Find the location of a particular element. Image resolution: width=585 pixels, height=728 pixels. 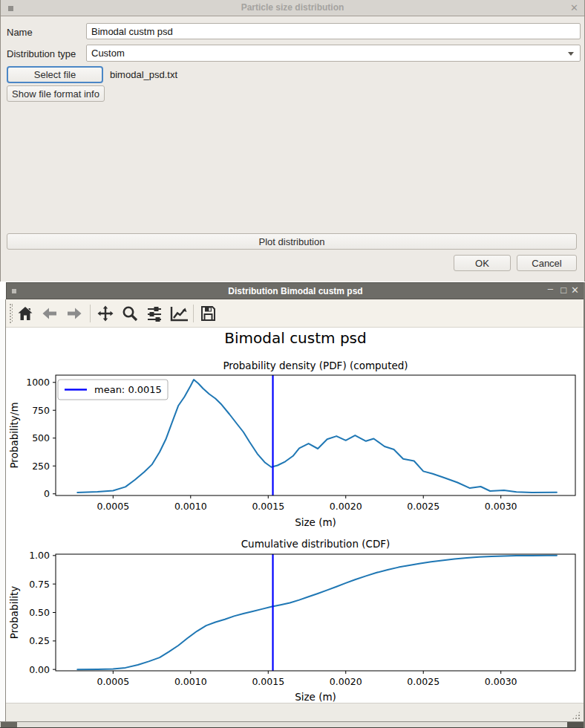

plot-distribution-label: Plot distribution is located at coordinates (292, 242).